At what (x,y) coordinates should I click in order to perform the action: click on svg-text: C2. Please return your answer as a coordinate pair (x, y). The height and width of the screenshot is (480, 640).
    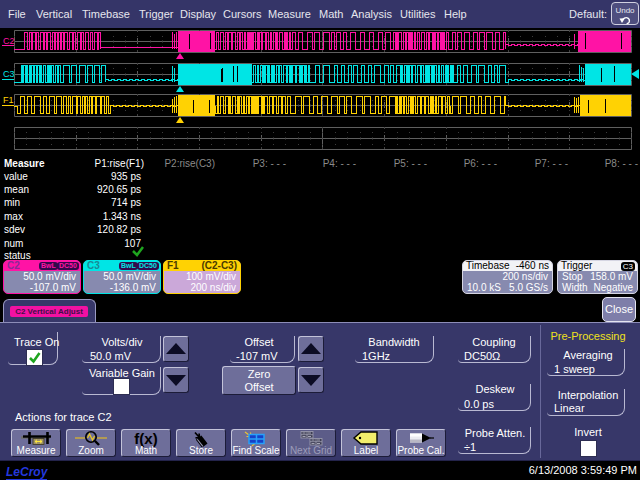
    Looking at the image, I should click on (9, 41).